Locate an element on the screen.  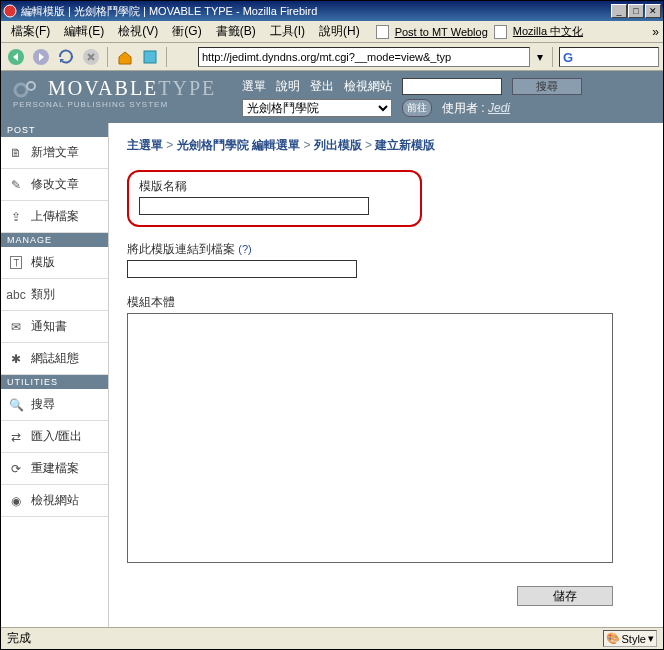
breadcrumb-current: 建立新模版 is located at coordinates (405, 145).